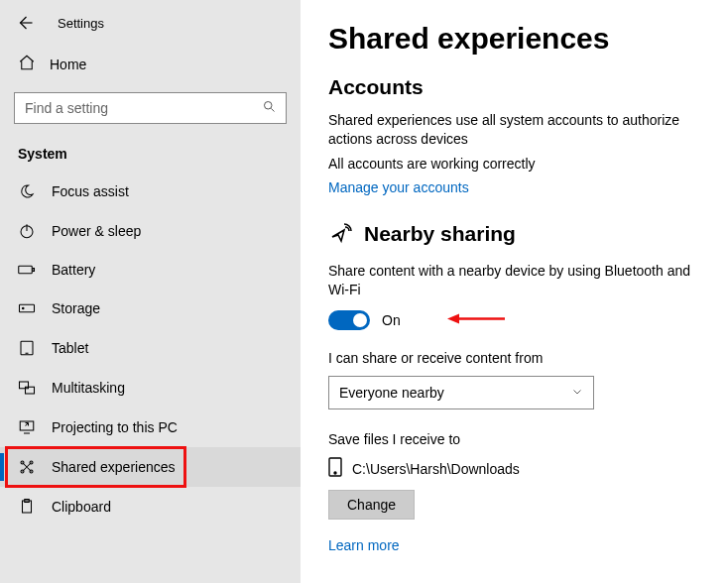 The width and height of the screenshot is (728, 583). What do you see at coordinates (96, 231) in the screenshot?
I see `sidebar-item-label: Power & sleep` at bounding box center [96, 231].